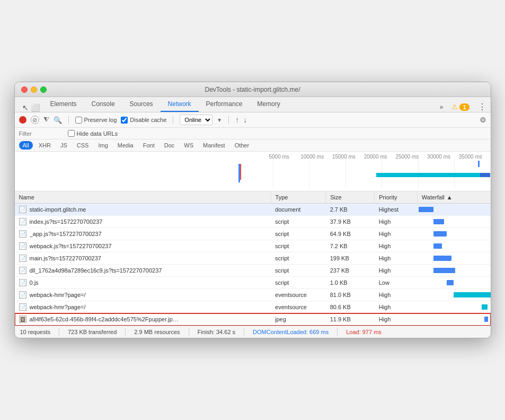 This screenshot has height=420, width=505. Describe the element at coordinates (268, 104) in the screenshot. I see `tab-memory: Memory` at that location.